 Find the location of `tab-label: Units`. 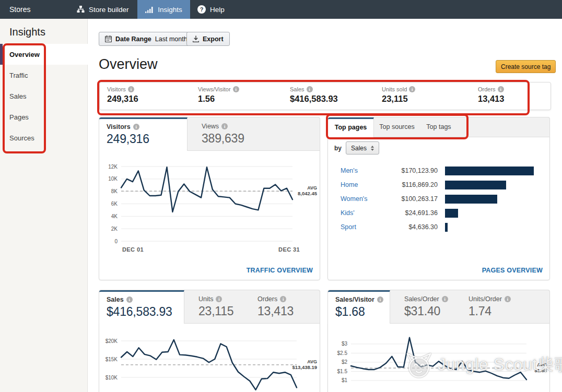

tab-label: Units is located at coordinates (206, 299).